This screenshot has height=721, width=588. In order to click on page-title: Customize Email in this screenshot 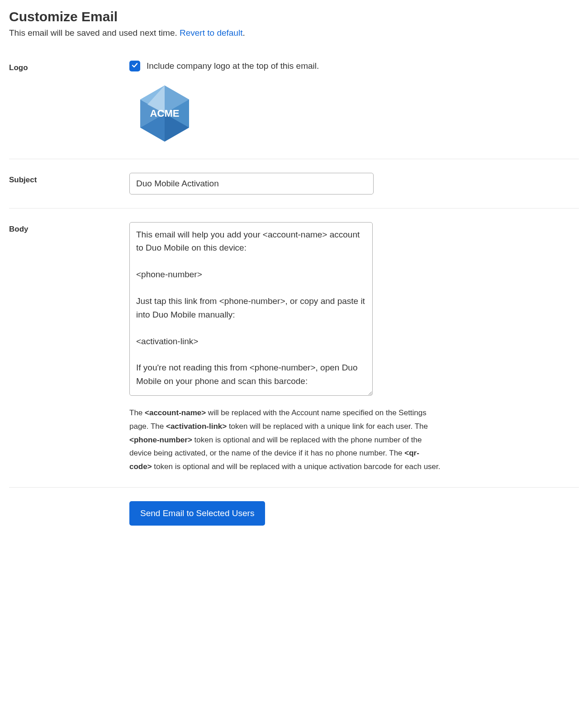, I will do `click(294, 17)`.